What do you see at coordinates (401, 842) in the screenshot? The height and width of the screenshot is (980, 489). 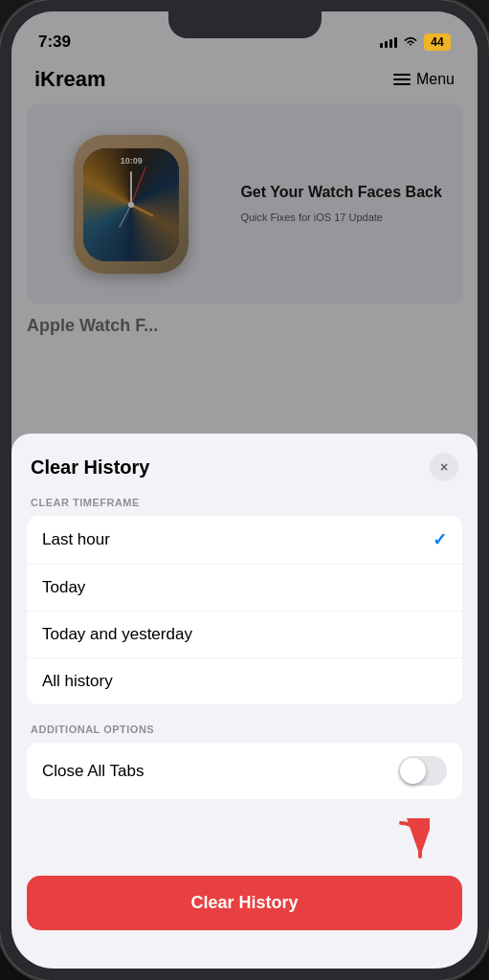 I see `red-arrow-icon` at bounding box center [401, 842].